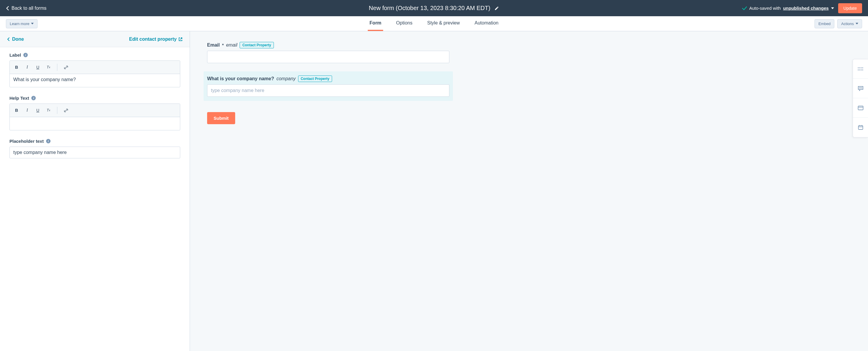 The image size is (868, 351). What do you see at coordinates (861, 128) in the screenshot?
I see `rail-calendar-icon` at bounding box center [861, 128].